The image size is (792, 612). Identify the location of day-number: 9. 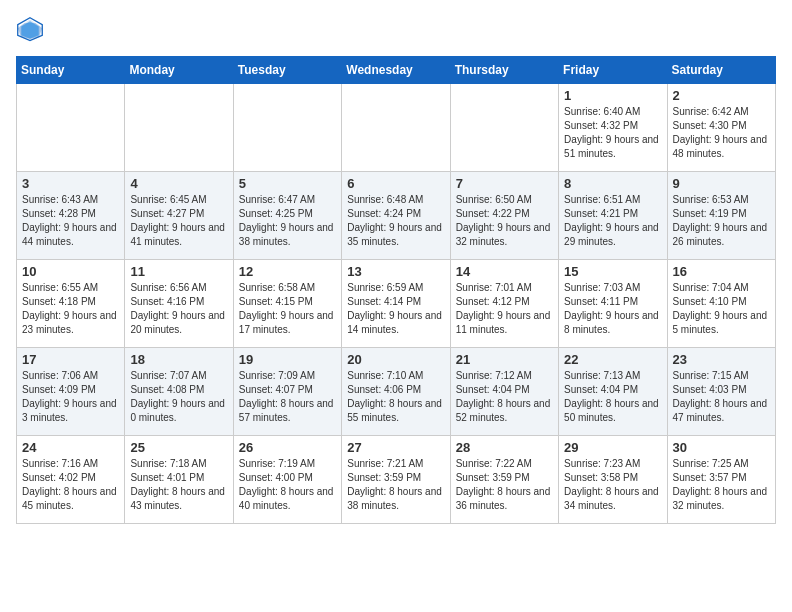
(722, 184).